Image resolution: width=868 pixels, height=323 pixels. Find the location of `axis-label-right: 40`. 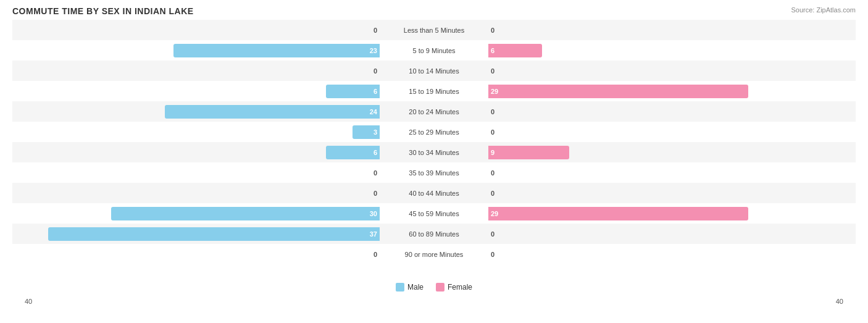

axis-label-right: 40 is located at coordinates (840, 301).